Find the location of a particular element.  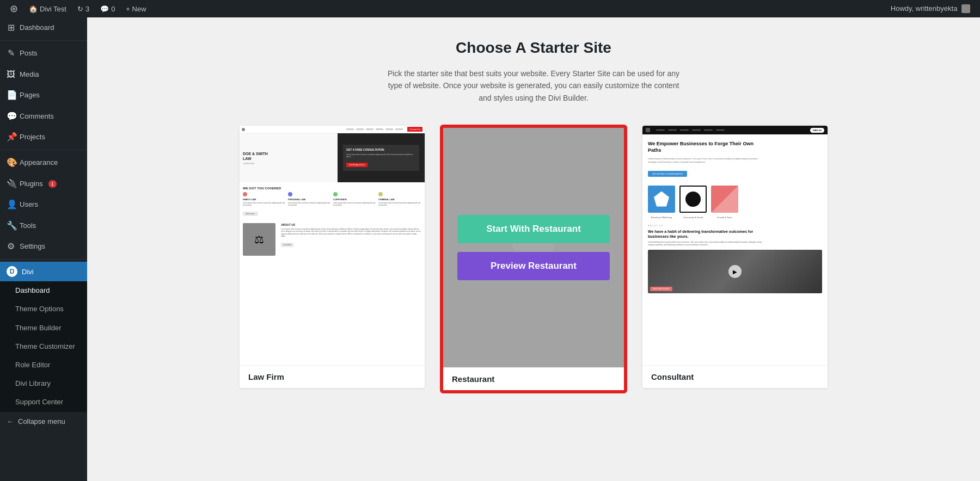

sidebar-item-divi-library: Divi Library is located at coordinates (44, 384).